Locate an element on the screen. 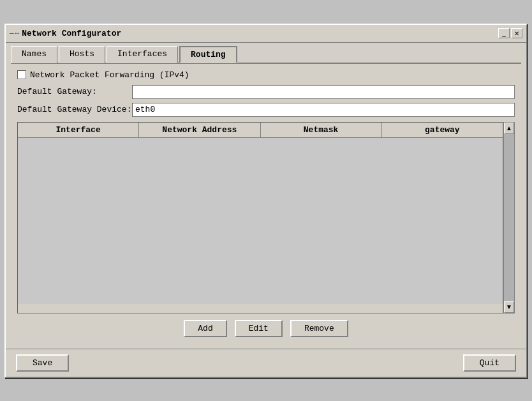  col-netmask: Netmask is located at coordinates (321, 130).